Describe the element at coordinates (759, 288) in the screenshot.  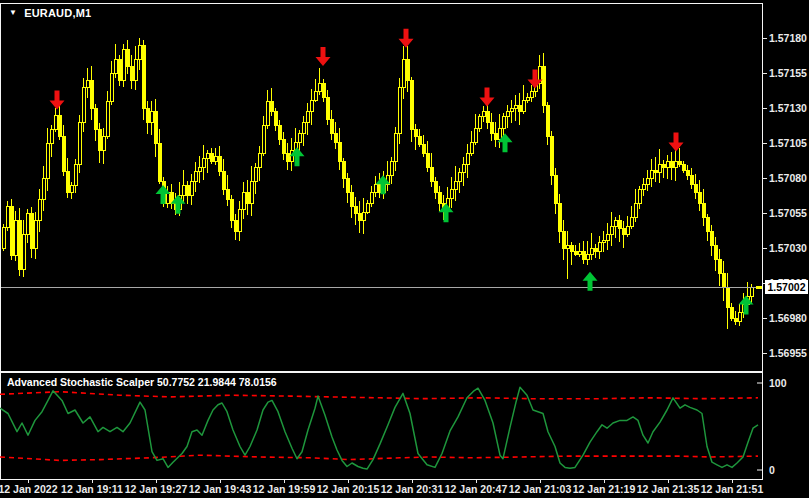
I see `bid-price-marker` at that location.